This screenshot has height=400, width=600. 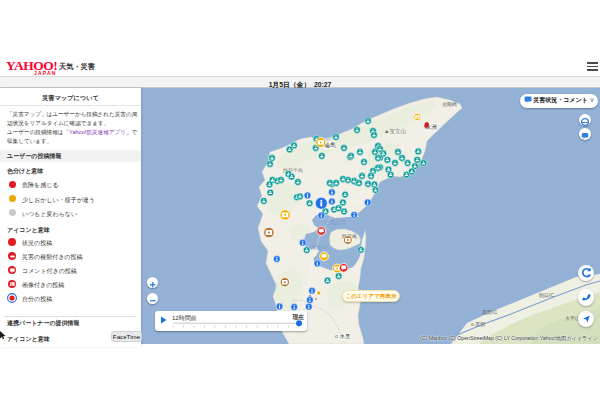 What do you see at coordinates (336, 222) in the screenshot?
I see `svg-text: 七尾北湾` at bounding box center [336, 222].